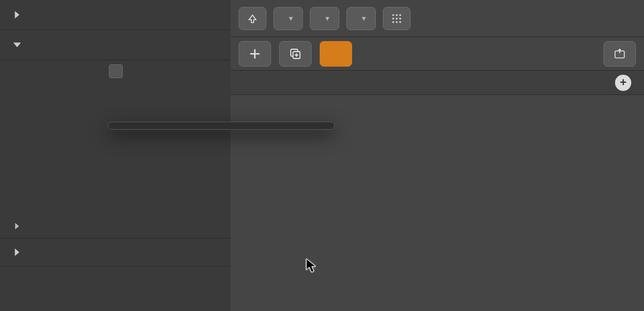 Image resolution: width=644 pixels, height=311 pixels. Describe the element at coordinates (115, 203) in the screenshot. I see `param-level` at that location.